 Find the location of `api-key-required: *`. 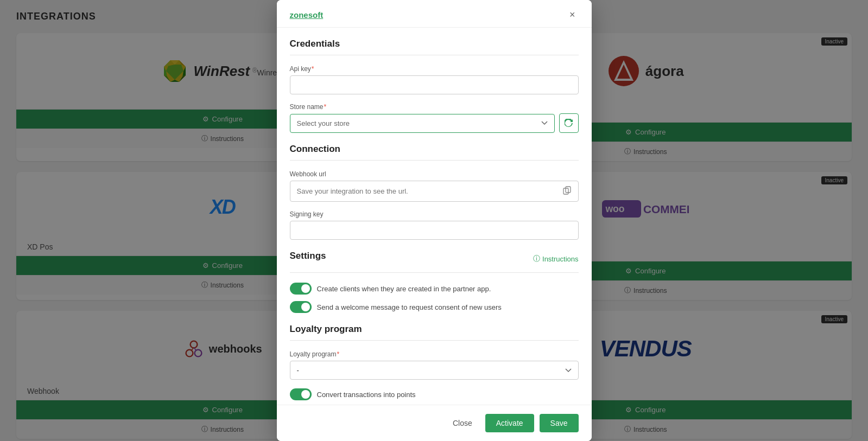

api-key-required: * is located at coordinates (313, 69).